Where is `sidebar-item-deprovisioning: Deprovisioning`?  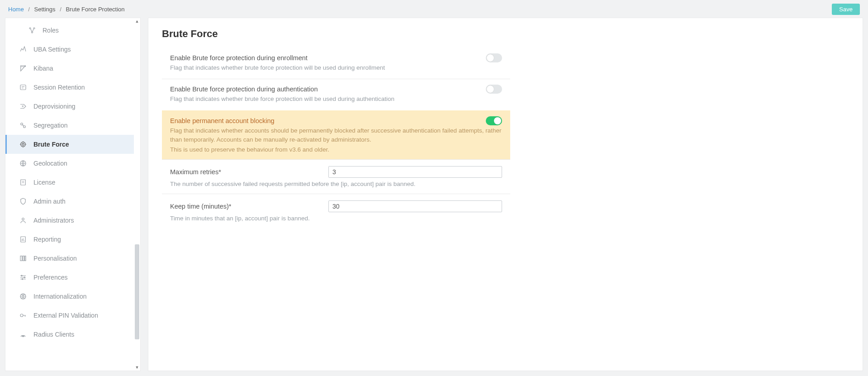 sidebar-item-deprovisioning: Deprovisioning is located at coordinates (70, 106).